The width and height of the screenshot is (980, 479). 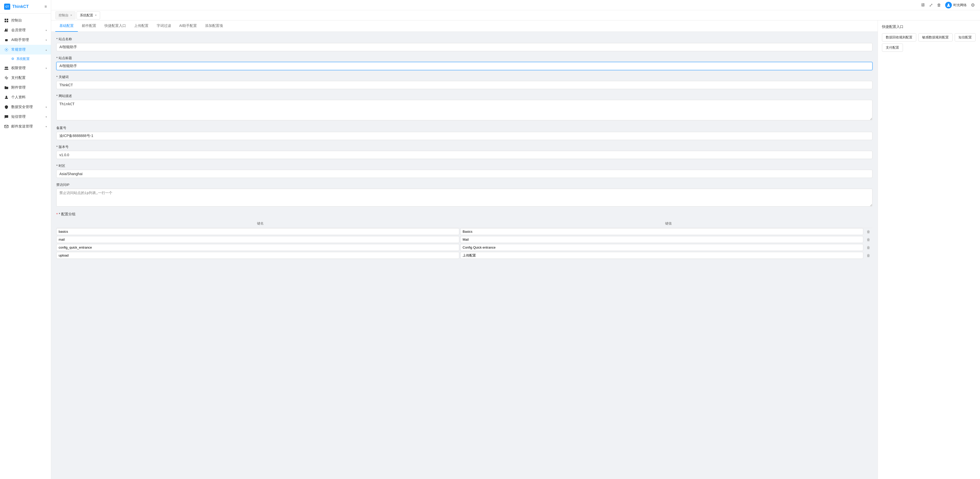 I want to click on quick-link-sms: 短信配置, so click(x=965, y=37).